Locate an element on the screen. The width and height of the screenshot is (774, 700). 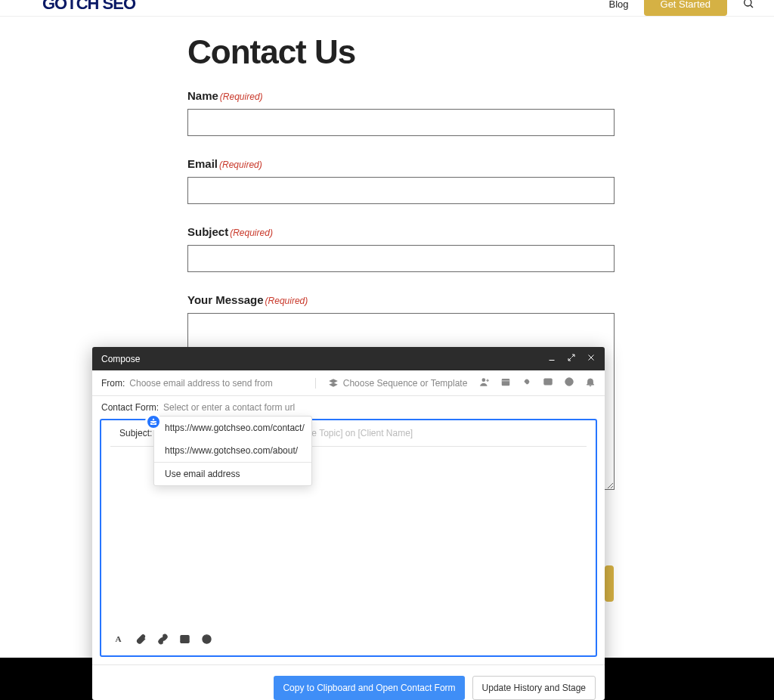
contact-form-dropdown: https://www.gotchseo.com/contact/ https:… is located at coordinates (233, 451).